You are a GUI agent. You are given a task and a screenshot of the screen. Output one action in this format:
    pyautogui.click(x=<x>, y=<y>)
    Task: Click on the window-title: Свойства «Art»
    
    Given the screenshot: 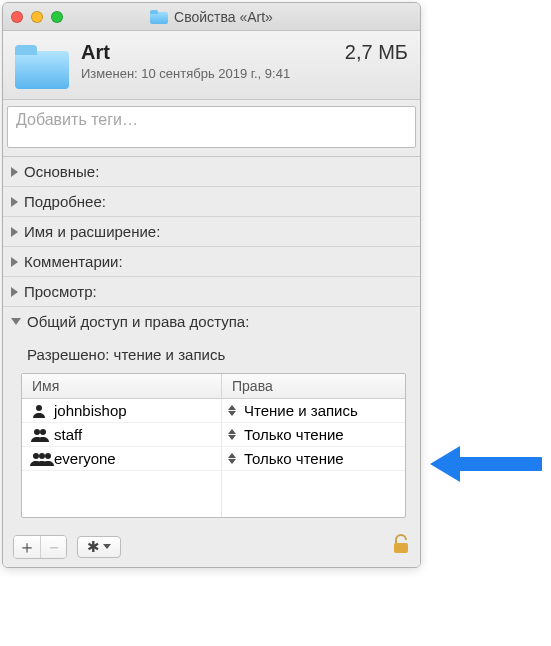 What is the action you would take?
    pyautogui.click(x=224, y=17)
    